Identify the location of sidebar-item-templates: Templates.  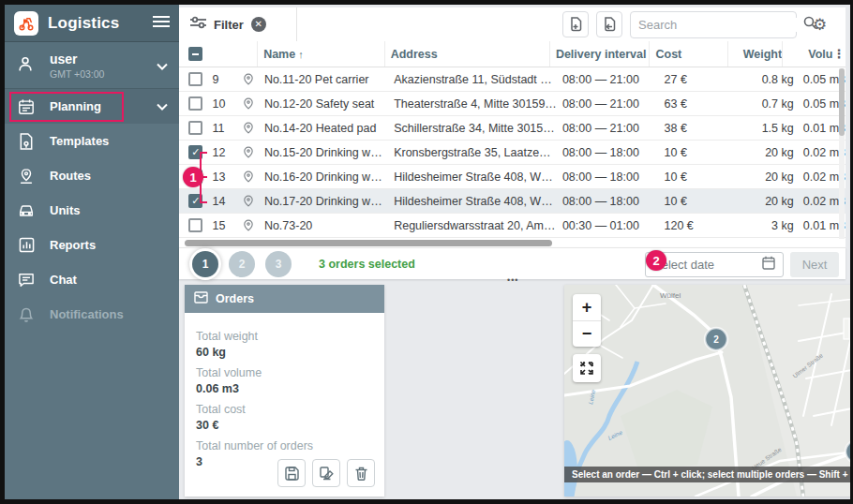
(92, 141).